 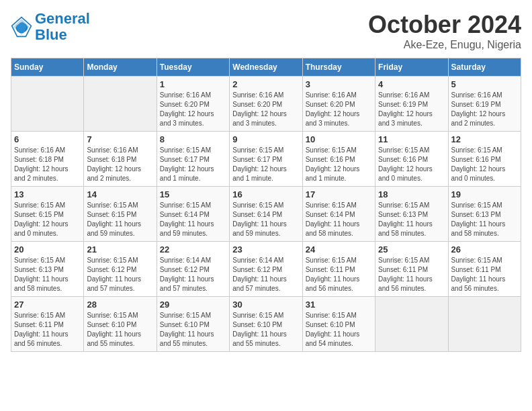 I want to click on weekday-header-saturday: Saturday, so click(x=484, y=67).